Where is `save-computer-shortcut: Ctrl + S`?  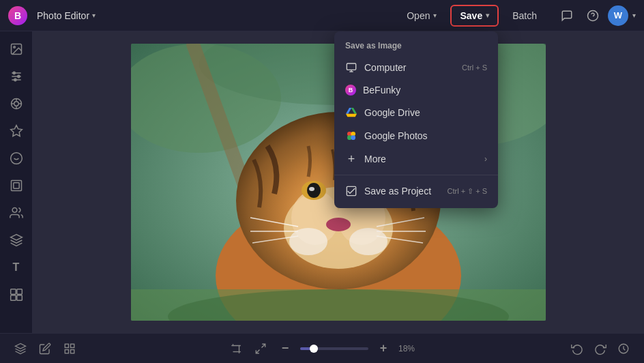 save-computer-shortcut: Ctrl + S is located at coordinates (475, 68).